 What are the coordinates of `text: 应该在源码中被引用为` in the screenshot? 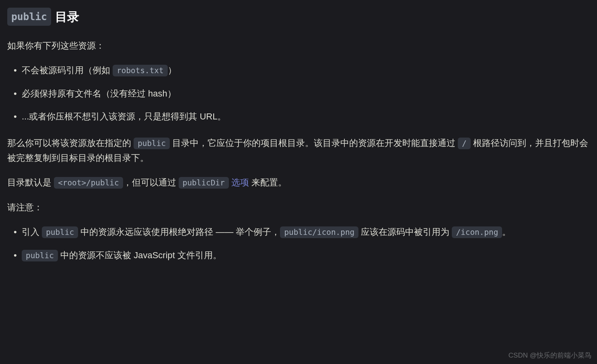 It's located at (405, 232).